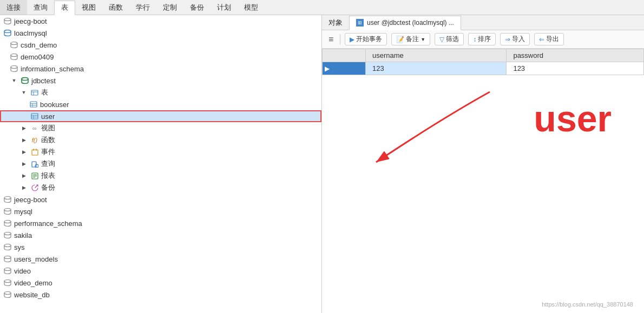  I want to click on sidebar-label: performance_schema, so click(48, 224).